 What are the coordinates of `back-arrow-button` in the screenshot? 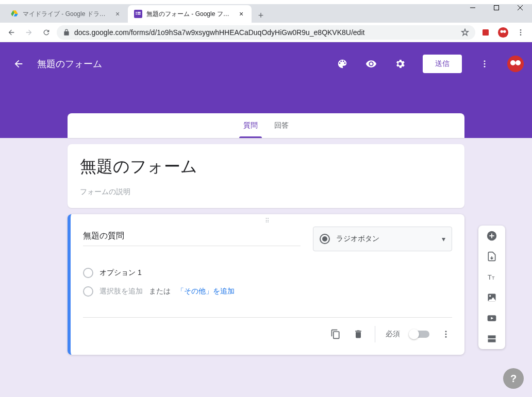 It's located at (19, 64).